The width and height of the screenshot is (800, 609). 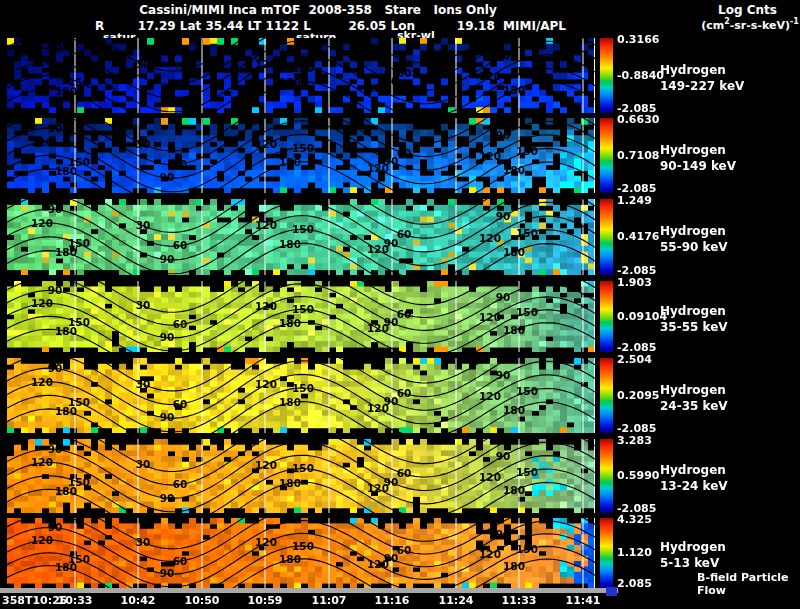 I want to click on time-tick-label: 11:41, so click(x=582, y=600).